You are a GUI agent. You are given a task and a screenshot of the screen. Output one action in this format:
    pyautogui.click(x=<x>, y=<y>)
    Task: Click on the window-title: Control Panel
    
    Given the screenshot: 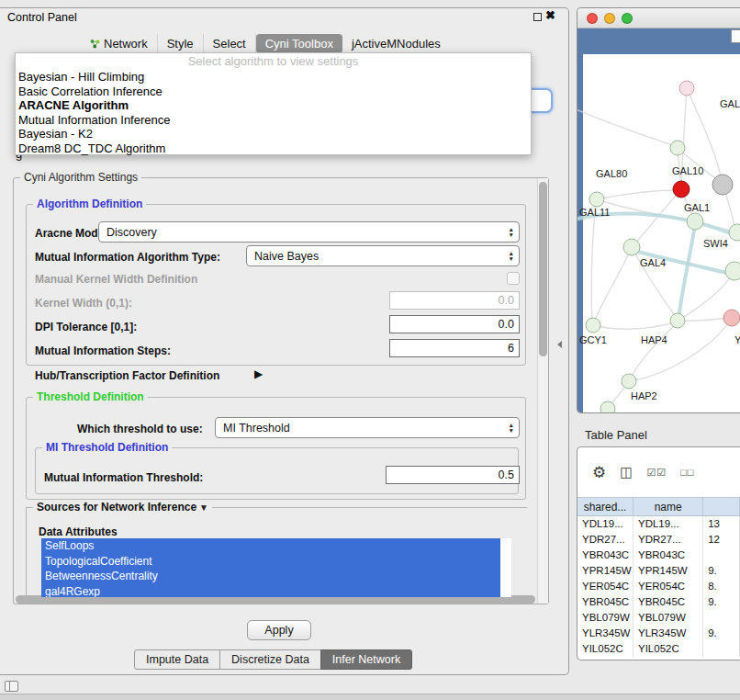 What is the action you would take?
    pyautogui.click(x=42, y=17)
    